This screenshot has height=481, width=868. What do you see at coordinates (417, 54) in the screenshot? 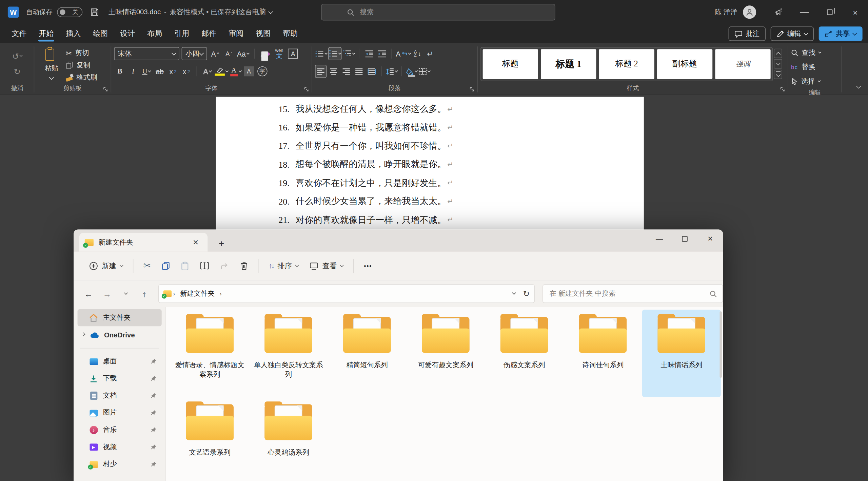
I see `sort-button: AZ ↓` at bounding box center [417, 54].